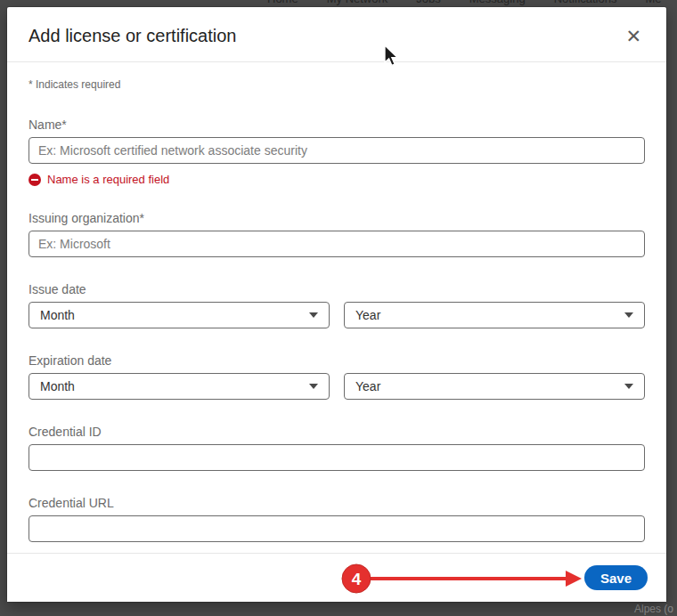 This screenshot has width=677, height=616. Describe the element at coordinates (337, 448) in the screenshot. I see `credential-id-field-group: Credential ID` at that location.